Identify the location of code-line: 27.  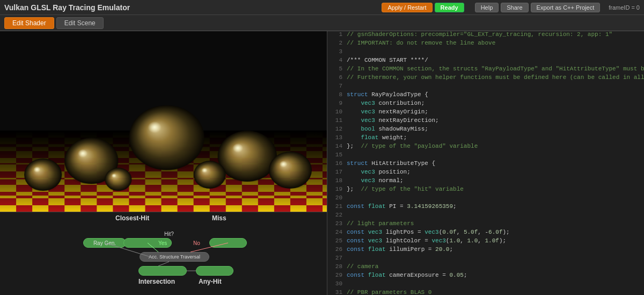
(486, 259).